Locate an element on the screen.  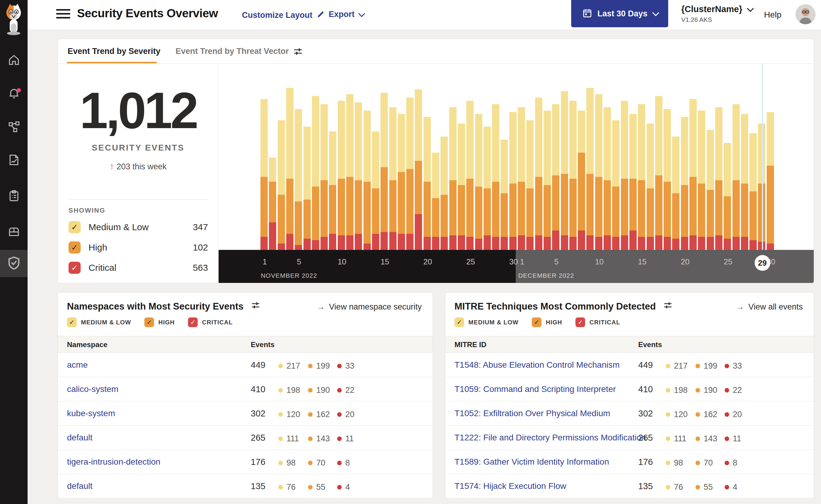
tab-event-trend-by-severity: Event Trend by Severity is located at coordinates (114, 51).